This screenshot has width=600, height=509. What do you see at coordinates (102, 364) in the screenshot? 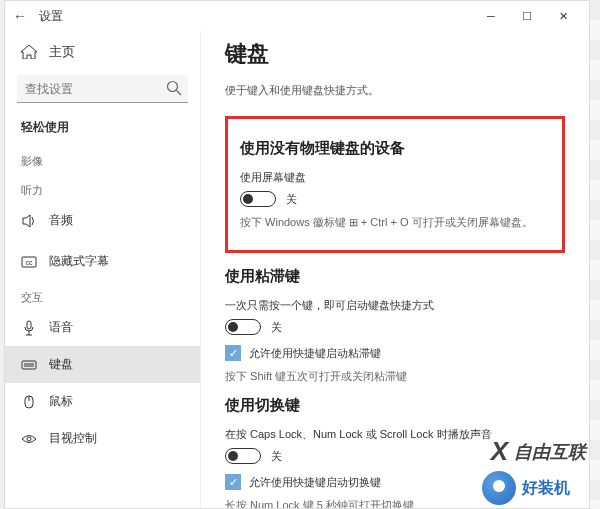
I see `sidebar-item-keyboard: 键盘` at bounding box center [102, 364].